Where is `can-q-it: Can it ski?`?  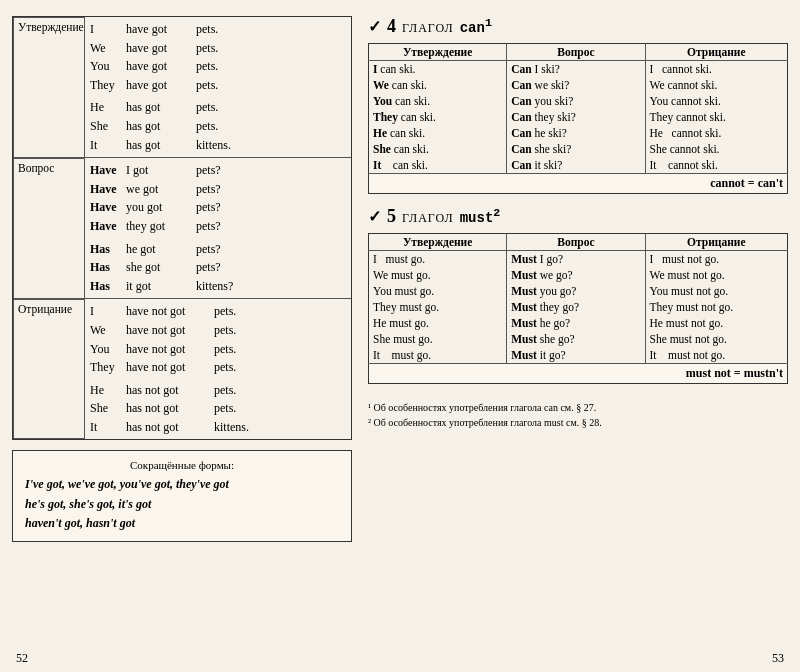
can-q-it: Can it ski? is located at coordinates (576, 166).